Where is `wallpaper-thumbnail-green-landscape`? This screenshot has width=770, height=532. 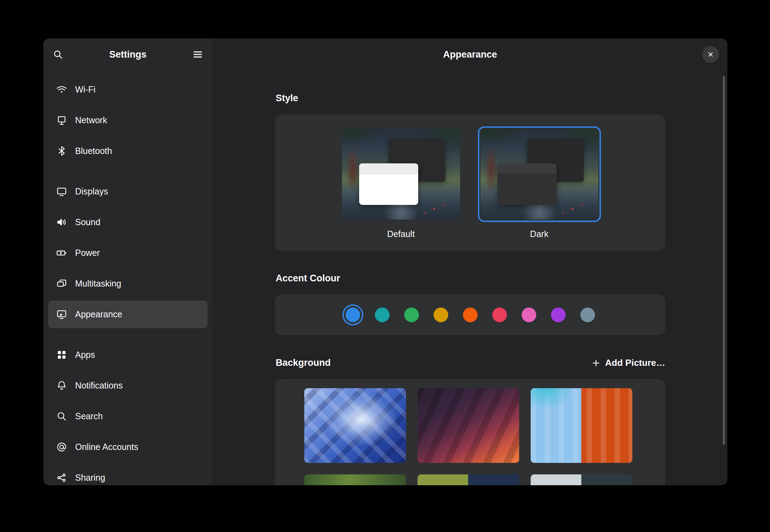
wallpaper-thumbnail-green-landscape is located at coordinates (355, 480).